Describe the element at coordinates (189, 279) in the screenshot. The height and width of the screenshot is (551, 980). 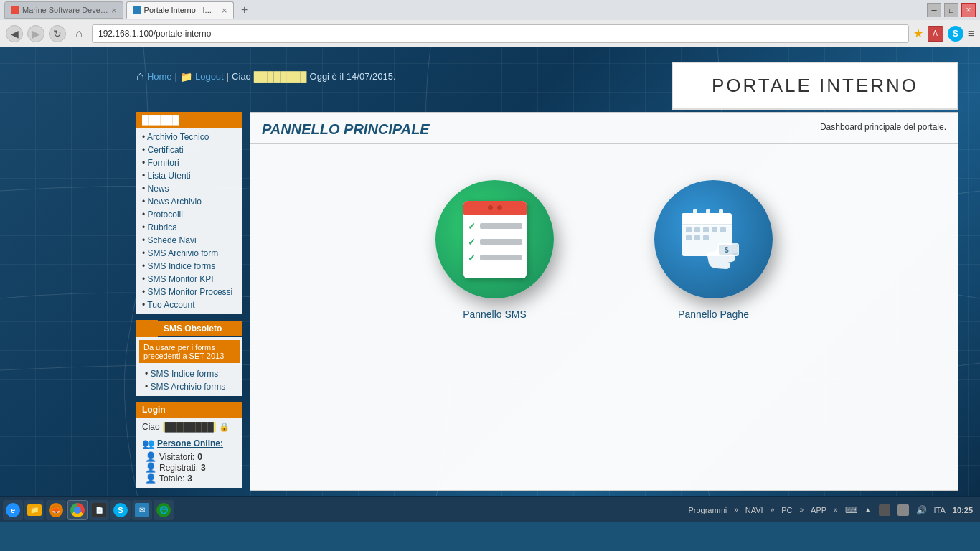
I see `sidebar-item-sms-monitor-kpi: • SMS Monitor KPI` at that location.